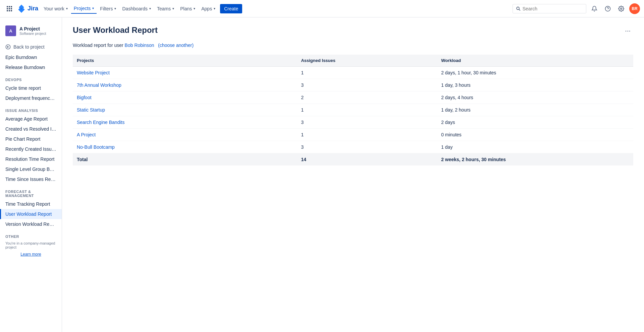 Image resolution: width=644 pixels, height=332 pixels. I want to click on sidebar-item-version-workload: Version Workload Report, so click(31, 224).